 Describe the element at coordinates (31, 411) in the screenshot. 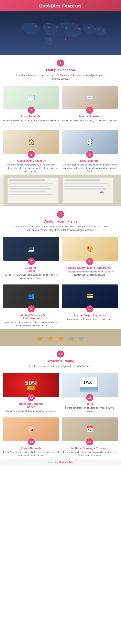

I see `feature-12-desc: It contains a service of discount coupon…` at that location.